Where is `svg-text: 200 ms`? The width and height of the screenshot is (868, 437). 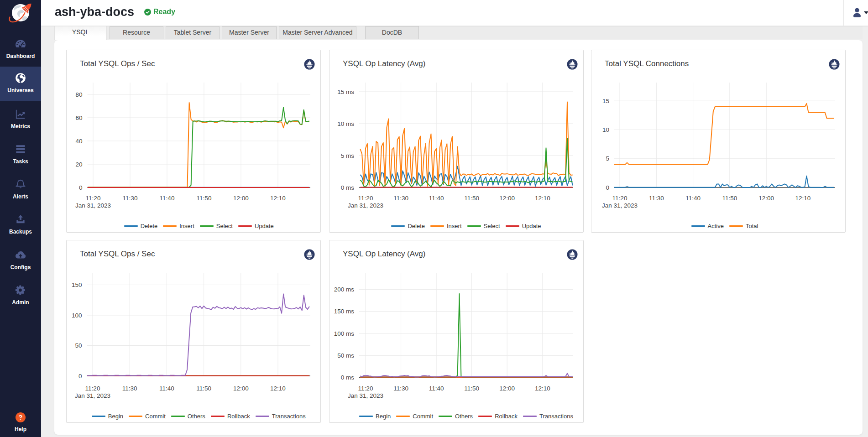 svg-text: 200 ms is located at coordinates (344, 289).